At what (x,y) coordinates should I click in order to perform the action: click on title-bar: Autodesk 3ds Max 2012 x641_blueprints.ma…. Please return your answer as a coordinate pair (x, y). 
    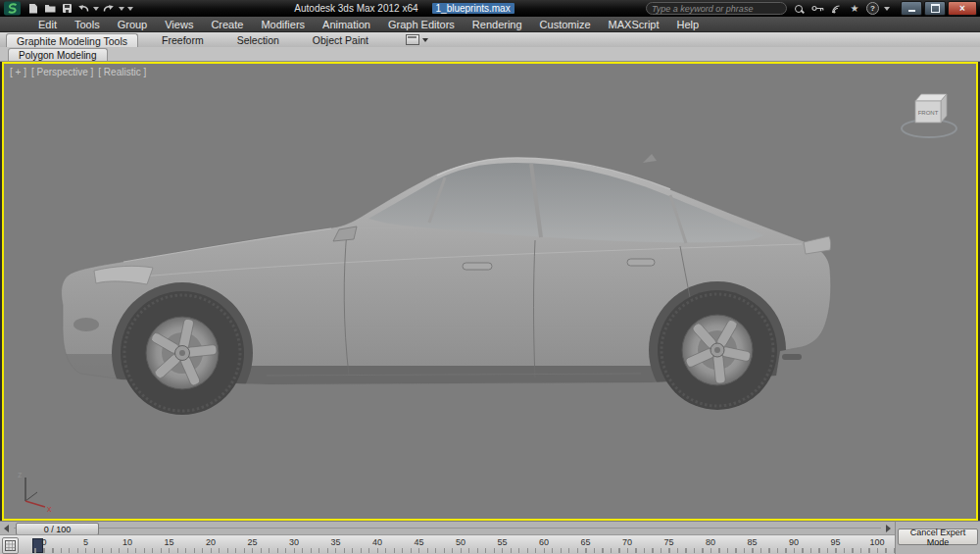
    Looking at the image, I should click on (490, 8).